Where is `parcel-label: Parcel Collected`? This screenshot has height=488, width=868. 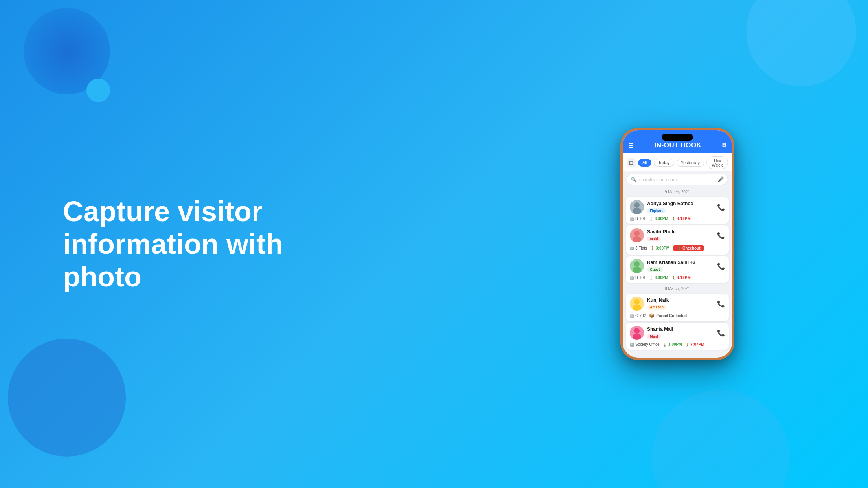
parcel-label: Parcel Collected is located at coordinates (671, 316).